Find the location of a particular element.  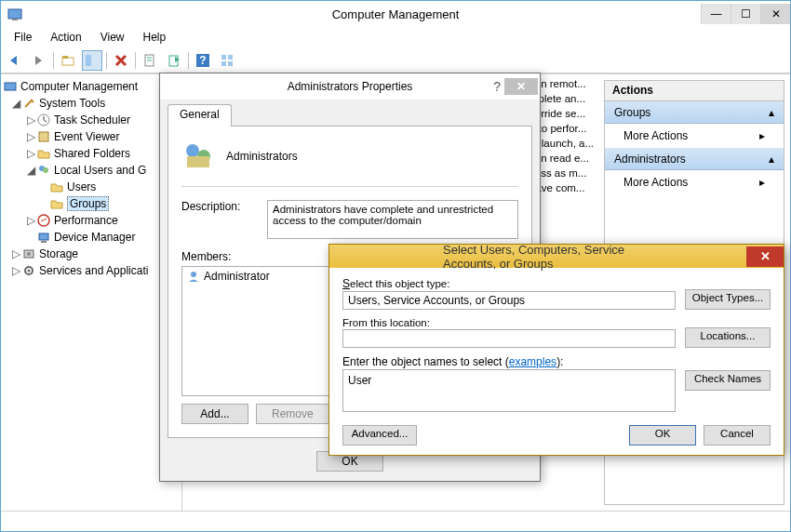

group-name: Administrators is located at coordinates (262, 156).